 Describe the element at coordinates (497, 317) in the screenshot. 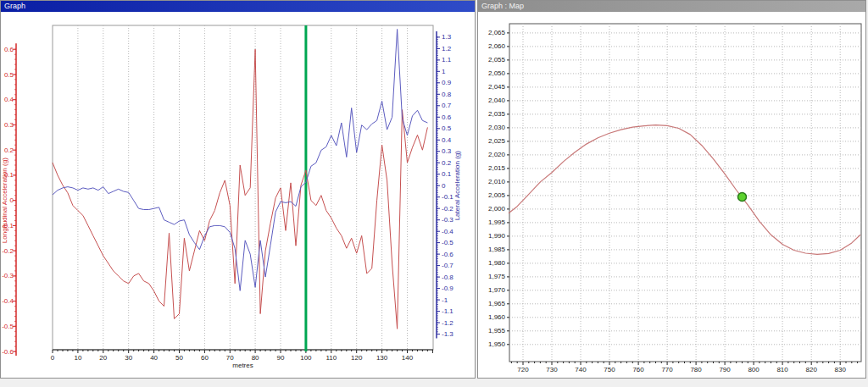

I see `svg-text: 1,960` at that location.